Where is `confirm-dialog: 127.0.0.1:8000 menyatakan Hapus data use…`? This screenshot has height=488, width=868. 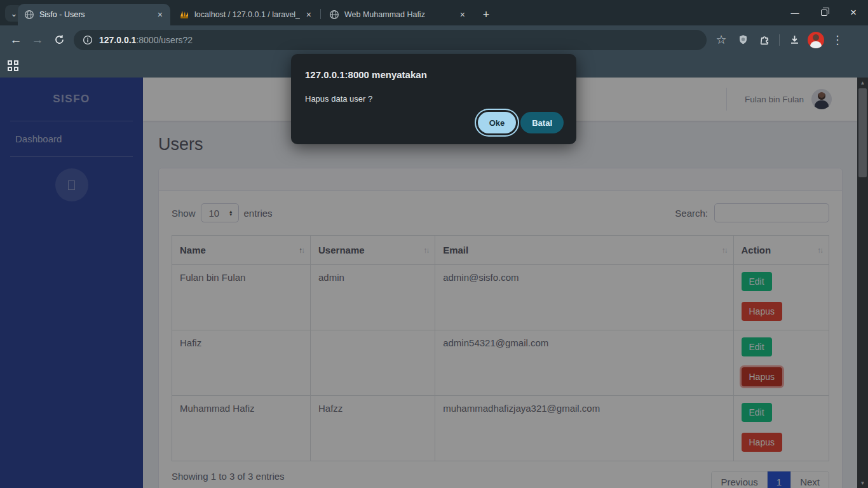 confirm-dialog: 127.0.0.1:8000 menyatakan Hapus data use… is located at coordinates (433, 99).